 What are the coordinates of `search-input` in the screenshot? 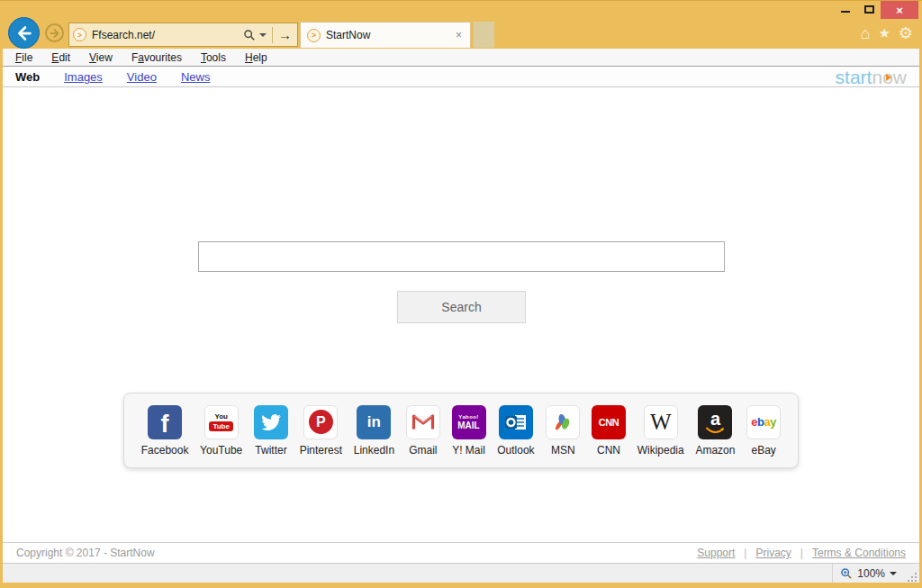 It's located at (461, 257).